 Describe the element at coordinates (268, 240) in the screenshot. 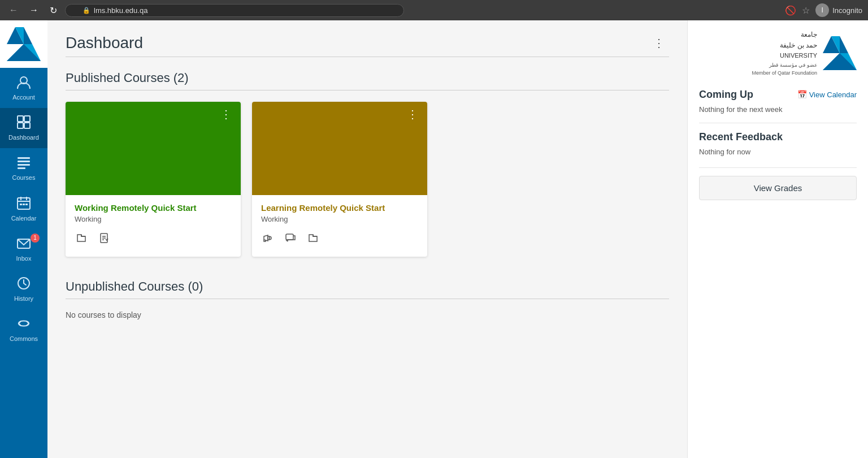

I see `course-card-2-announcements-button` at that location.